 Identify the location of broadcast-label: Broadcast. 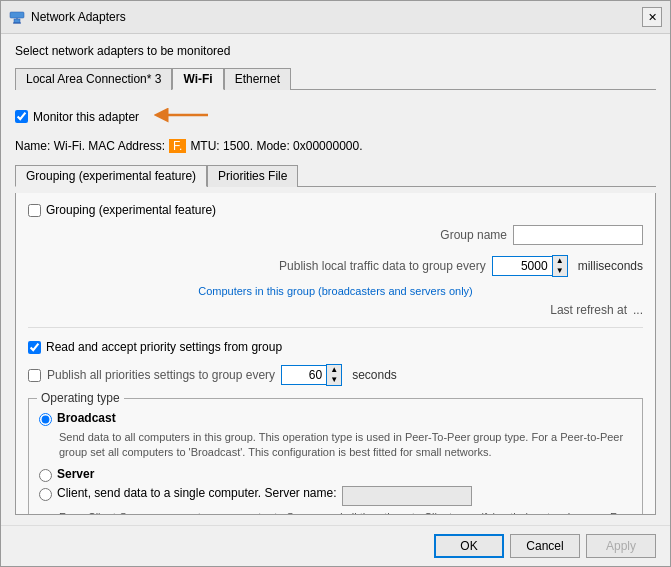
(86, 418).